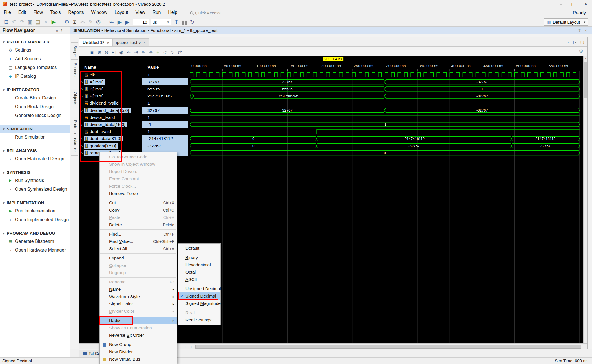 The width and height of the screenshot is (592, 364). What do you see at coordinates (35, 90) in the screenshot?
I see `flow-section-ip-integrator: ▾IP INTEGRATOR` at bounding box center [35, 90].